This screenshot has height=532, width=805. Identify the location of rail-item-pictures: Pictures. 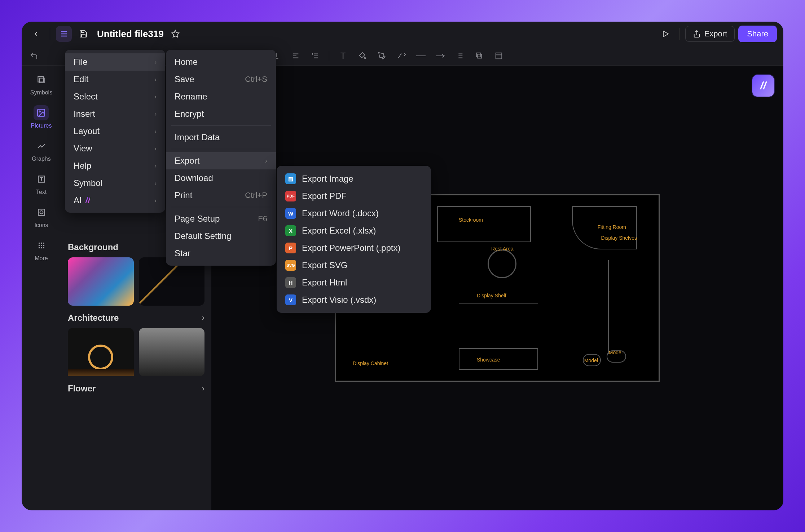
(41, 117).